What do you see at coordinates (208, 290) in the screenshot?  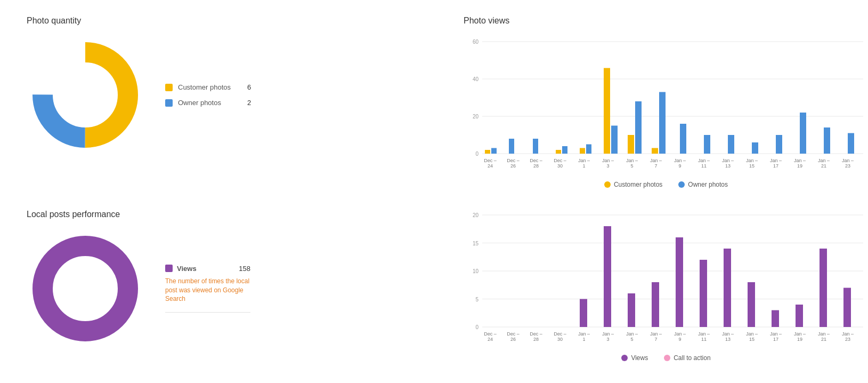 I see `views-description: The number of times the local post was v…` at bounding box center [208, 290].